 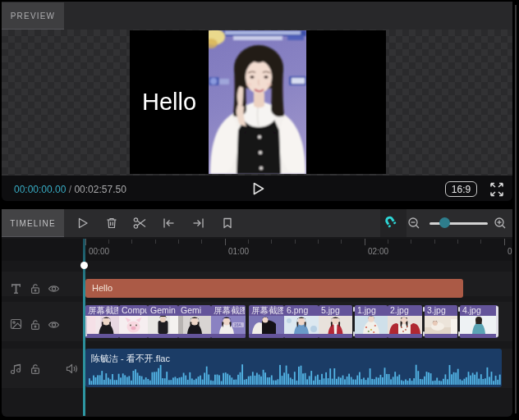 What do you see at coordinates (238, 251) in the screenshot?
I see `svg-text: 01:00` at bounding box center [238, 251].